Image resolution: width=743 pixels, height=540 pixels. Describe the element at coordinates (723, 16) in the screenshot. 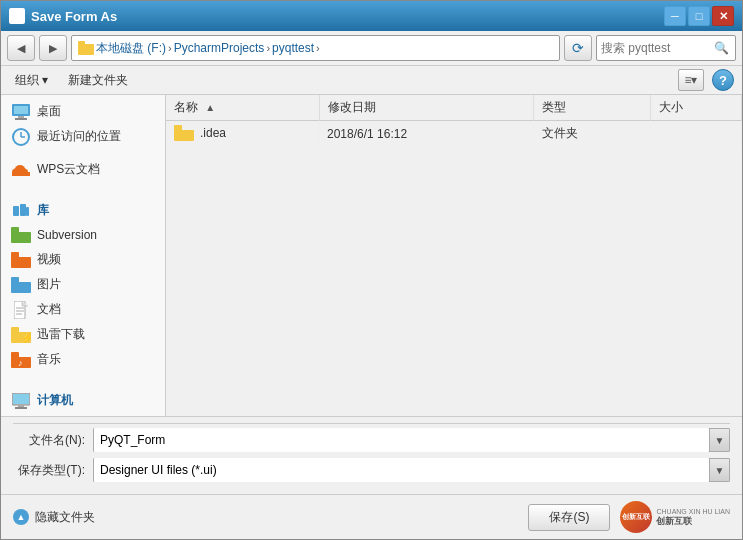

I see `close-button: ✕` at that location.